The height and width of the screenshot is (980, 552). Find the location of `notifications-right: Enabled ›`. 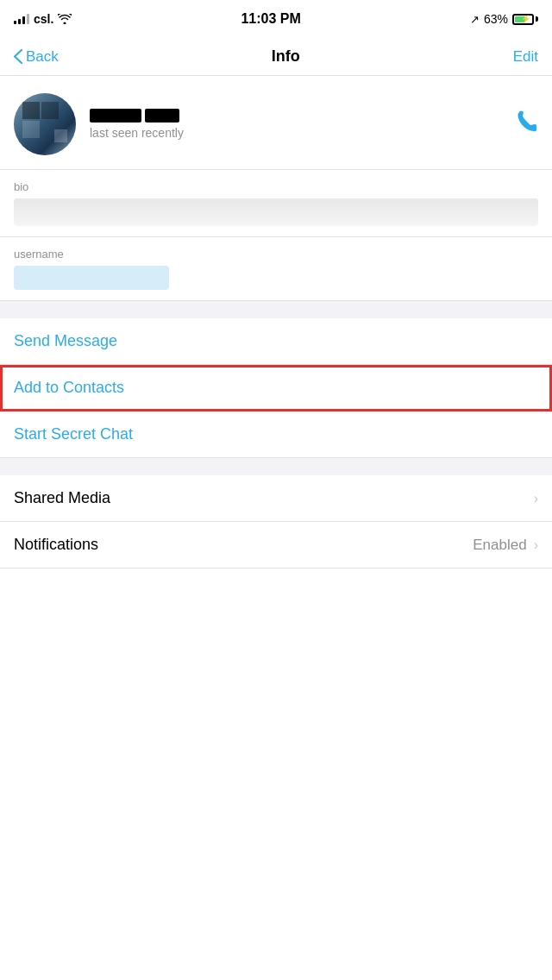

notifications-right: Enabled › is located at coordinates (505, 545).